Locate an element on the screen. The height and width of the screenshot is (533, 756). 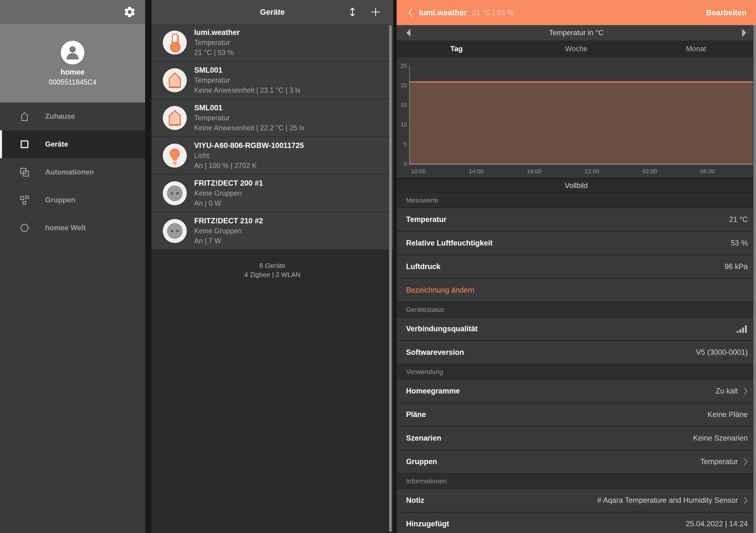
row-label: Verbindungsqualität is located at coordinates (442, 329).